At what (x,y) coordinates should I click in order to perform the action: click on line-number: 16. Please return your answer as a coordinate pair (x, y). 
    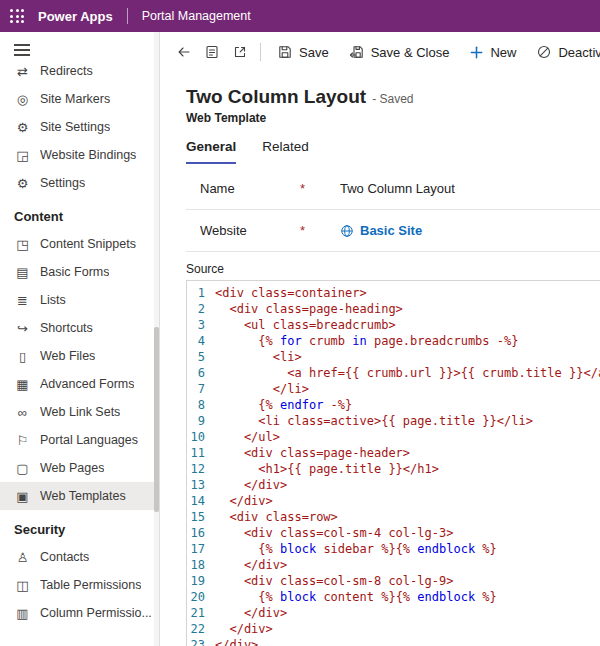
    Looking at the image, I should click on (202, 533).